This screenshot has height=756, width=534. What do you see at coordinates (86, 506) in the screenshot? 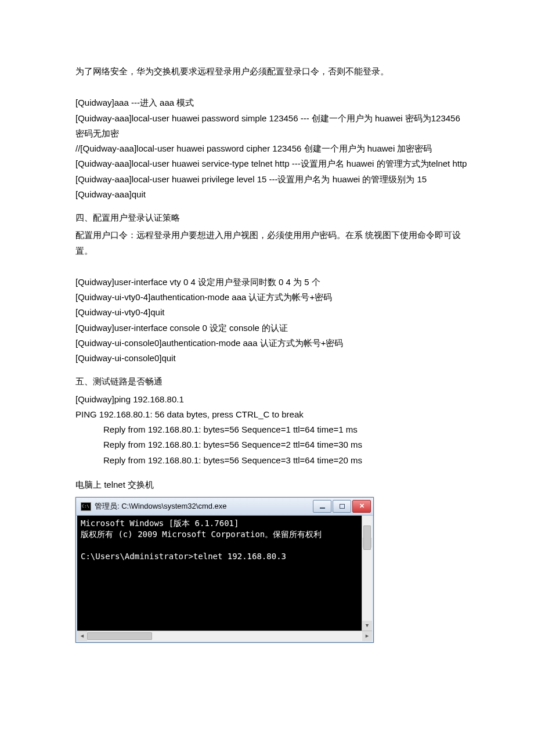
I see `cmd-icon` at bounding box center [86, 506].